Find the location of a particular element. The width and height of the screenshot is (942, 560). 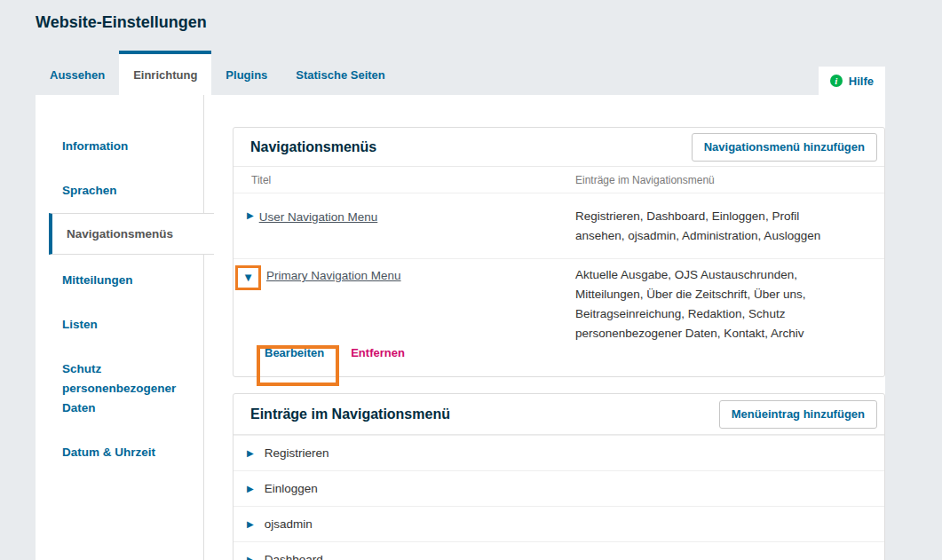

sidebar-item-datum-uhrzeit: Datum & Uhrzeit is located at coordinates (129, 453).